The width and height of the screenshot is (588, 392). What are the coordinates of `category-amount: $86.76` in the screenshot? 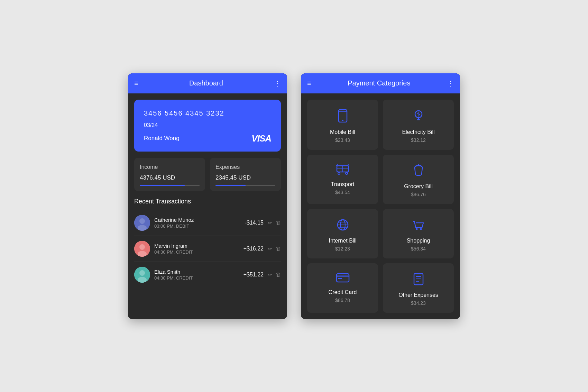 It's located at (419, 194).